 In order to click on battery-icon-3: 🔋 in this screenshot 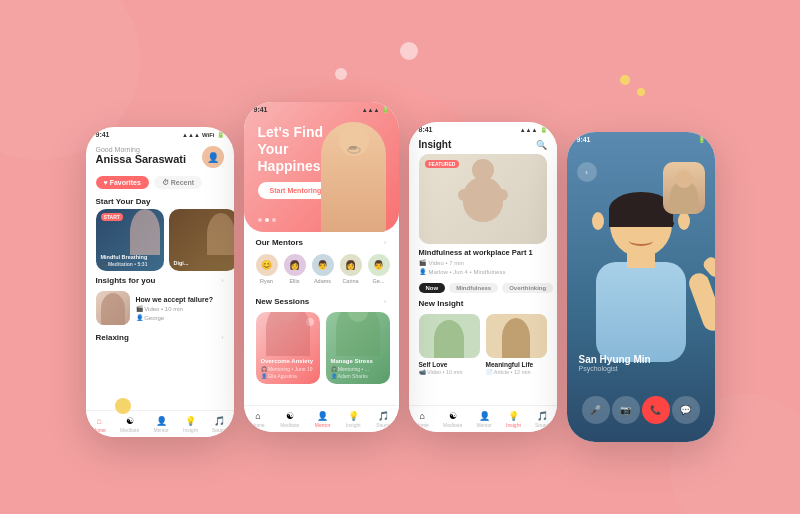, I will do `click(544, 130)`.